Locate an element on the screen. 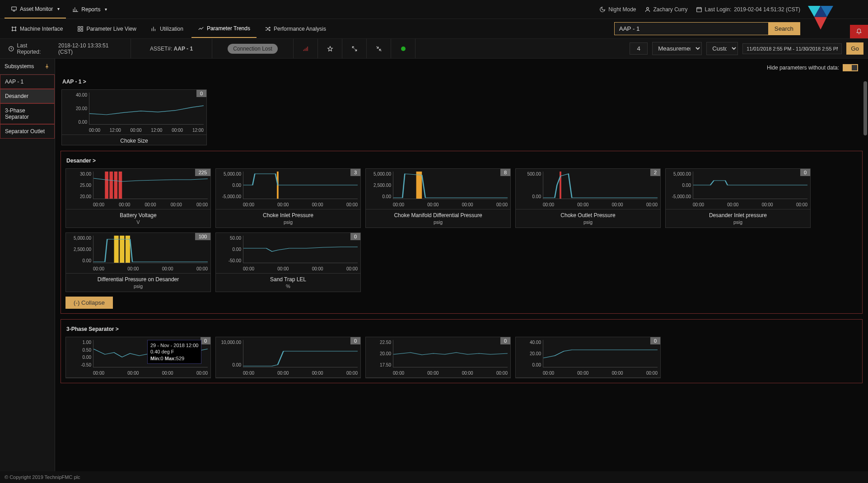 This screenshot has width=868, height=483. section-title-3phase: 3-Phase Separator > is located at coordinates (462, 330).